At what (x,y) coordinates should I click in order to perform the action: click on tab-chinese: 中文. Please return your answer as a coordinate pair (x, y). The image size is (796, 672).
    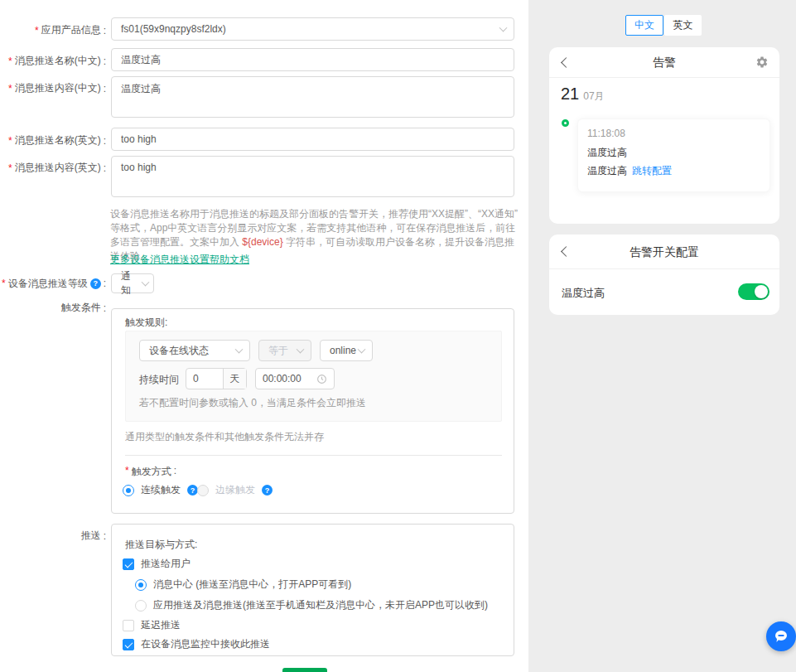
    Looking at the image, I should click on (644, 25).